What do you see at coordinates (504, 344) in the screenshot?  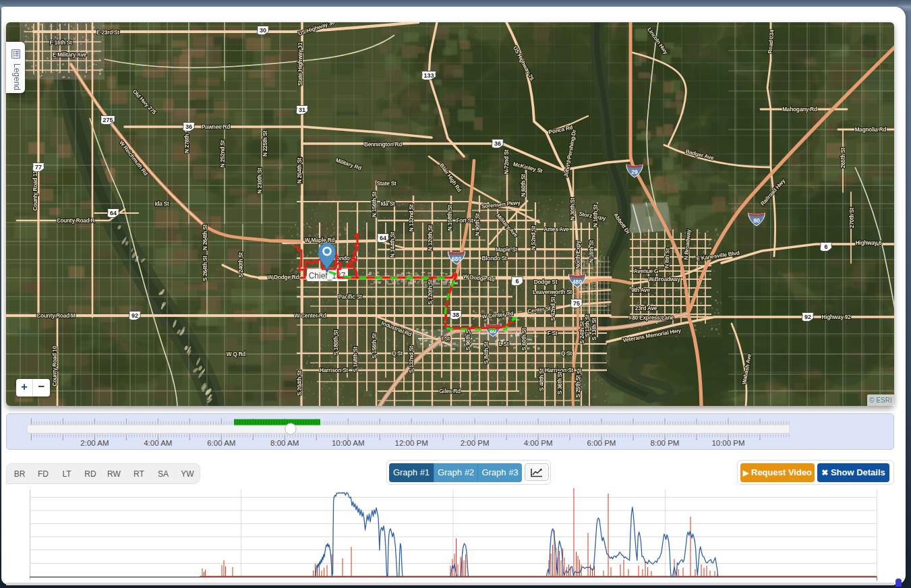 I see `svg-text: L St` at bounding box center [504, 344].